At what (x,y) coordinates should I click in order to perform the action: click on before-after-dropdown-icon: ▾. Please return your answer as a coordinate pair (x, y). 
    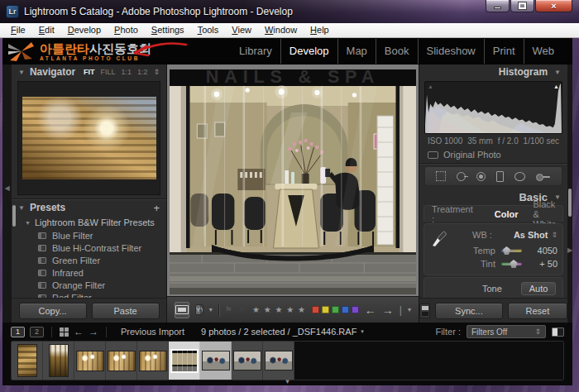
    Looking at the image, I should click on (211, 309).